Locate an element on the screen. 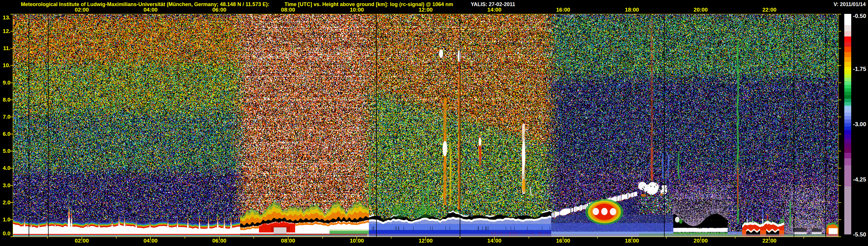  x-tick-label-top: 12:00 is located at coordinates (426, 10).